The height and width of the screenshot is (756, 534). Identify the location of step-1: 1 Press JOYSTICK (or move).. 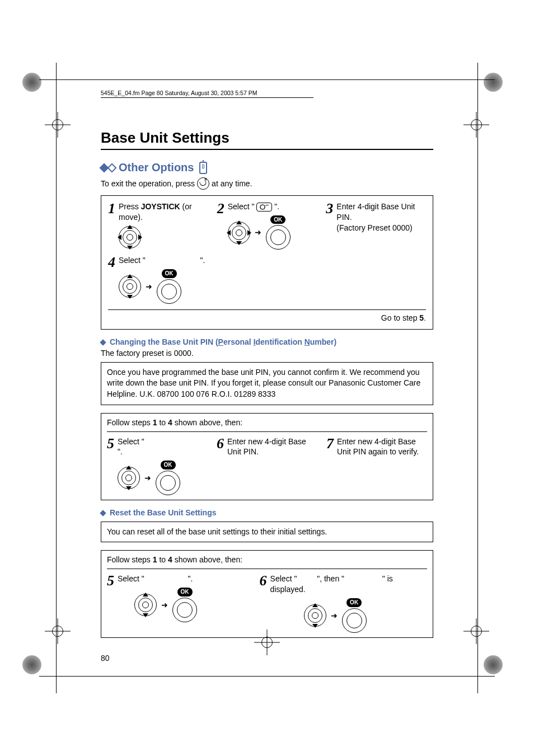
(158, 225).